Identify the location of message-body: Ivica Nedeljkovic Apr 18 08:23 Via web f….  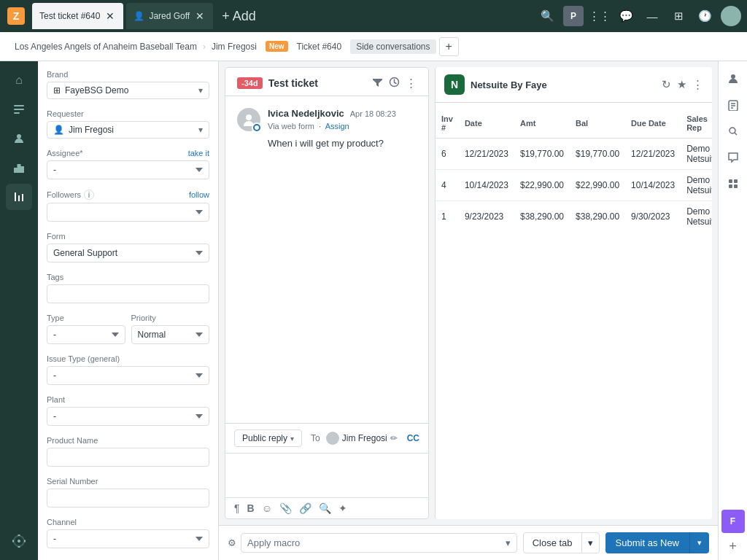
(342, 130).